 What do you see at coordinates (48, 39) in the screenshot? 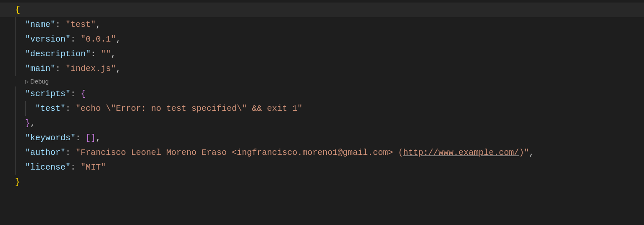
I see `json-key: "version"` at bounding box center [48, 39].